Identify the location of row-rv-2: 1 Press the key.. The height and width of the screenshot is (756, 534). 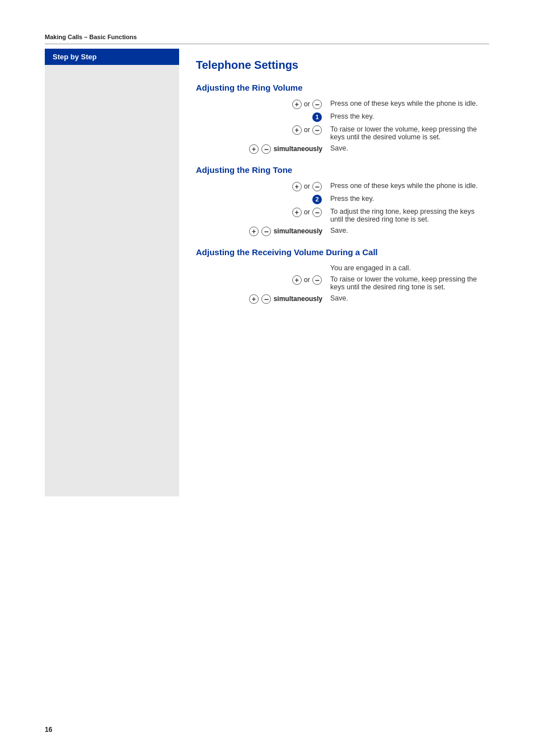
(343, 117).